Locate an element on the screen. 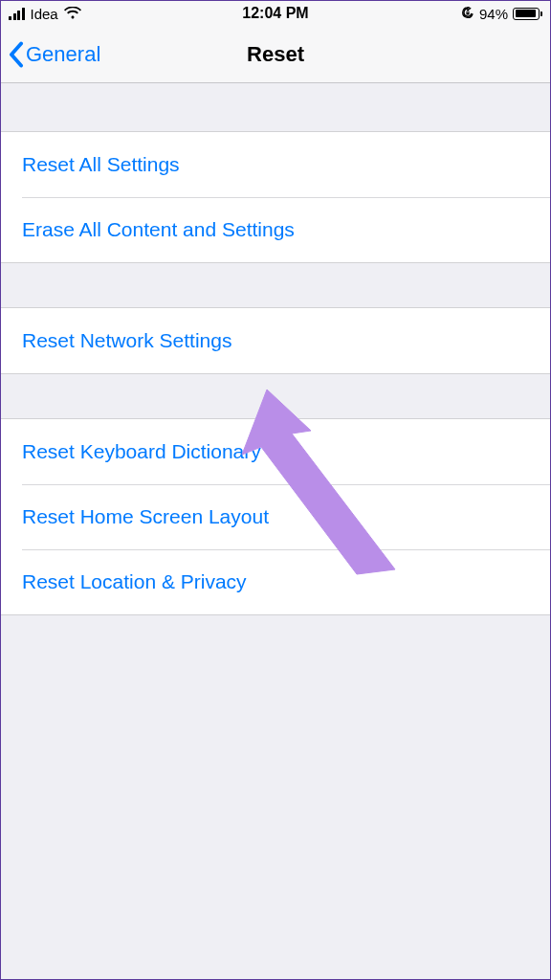 This screenshot has width=551, height=980. battery-icon is located at coordinates (528, 13).